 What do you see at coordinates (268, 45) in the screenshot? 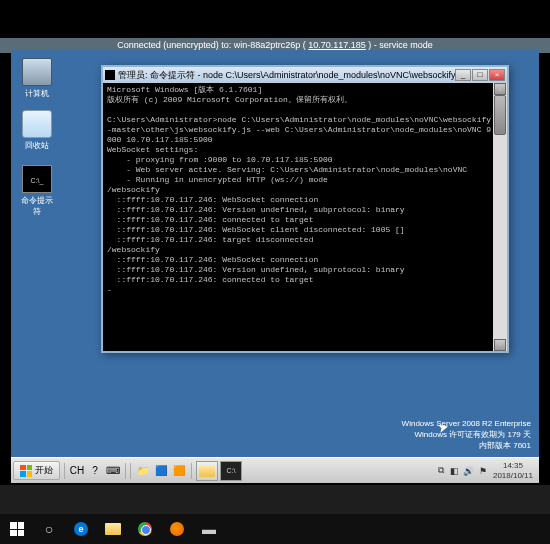
I see `banner-host: win-88a2ptrc26p` at bounding box center [268, 45].